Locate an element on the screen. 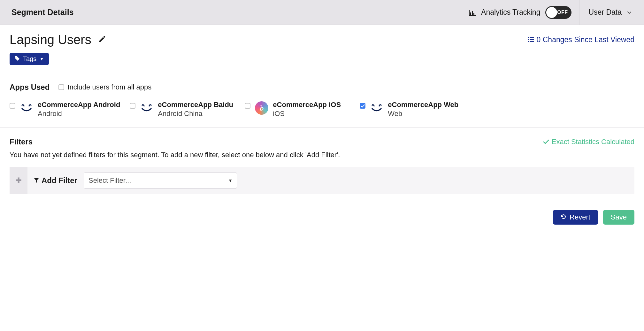  segment-name: Lapsing Users is located at coordinates (50, 40).